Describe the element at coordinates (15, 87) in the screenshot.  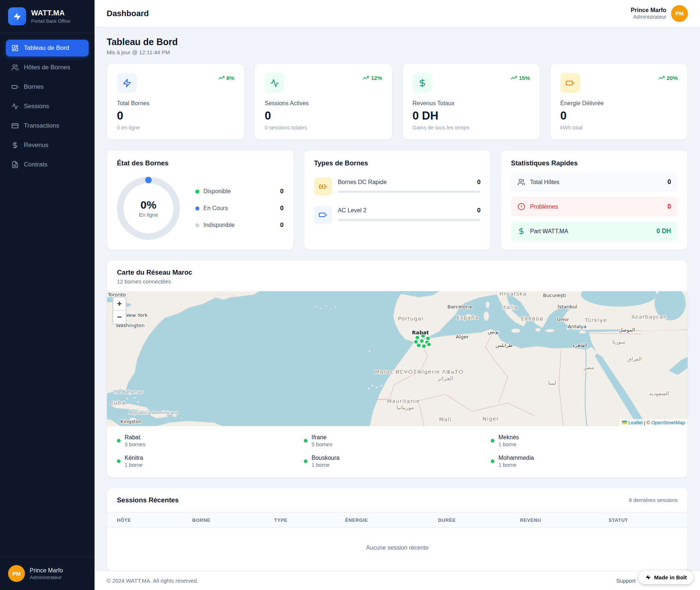
I see `battery-icon` at that location.